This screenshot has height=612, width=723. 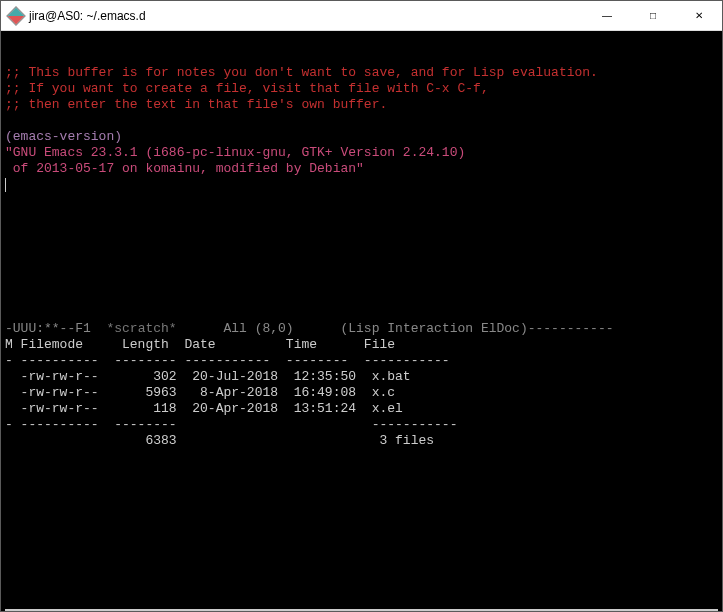 What do you see at coordinates (362, 185) in the screenshot?
I see `cursor-line` at bounding box center [362, 185].